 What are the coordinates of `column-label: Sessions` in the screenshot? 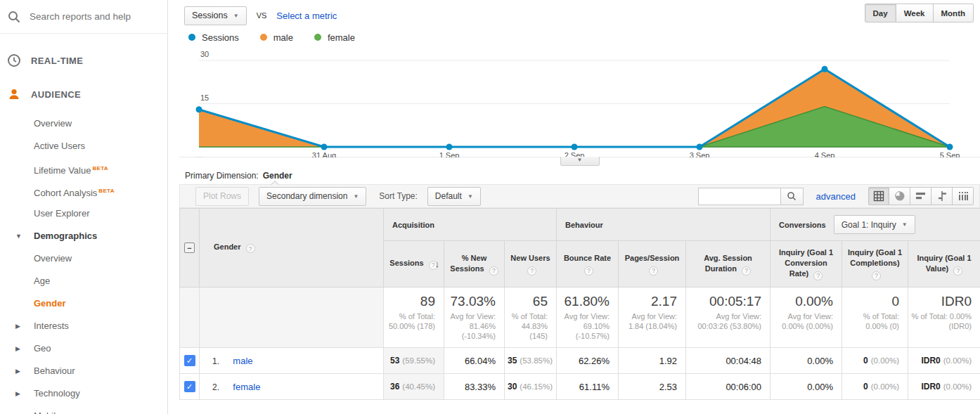 It's located at (406, 263).